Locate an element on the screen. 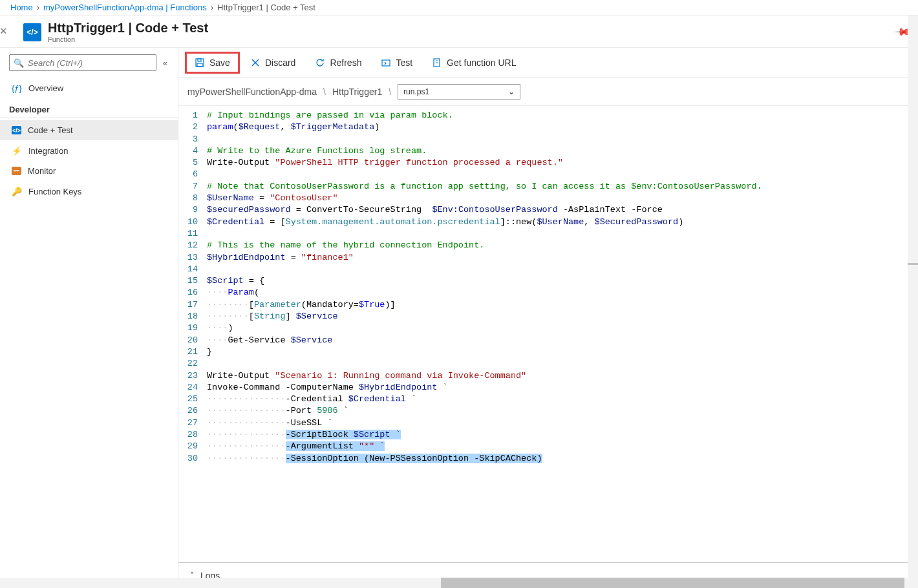 This screenshot has height=588, width=918. toolbar-label: Discard is located at coordinates (281, 63).